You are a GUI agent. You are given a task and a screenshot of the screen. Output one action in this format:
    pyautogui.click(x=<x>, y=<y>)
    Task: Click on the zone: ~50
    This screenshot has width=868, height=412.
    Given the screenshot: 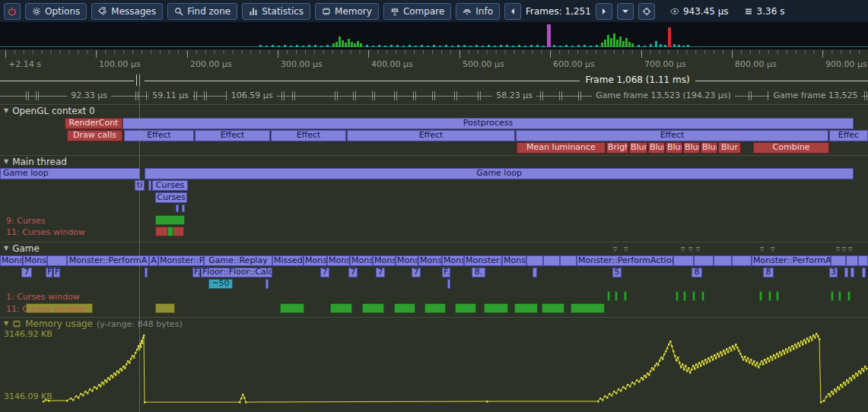 What is the action you would take?
    pyautogui.click(x=221, y=284)
    